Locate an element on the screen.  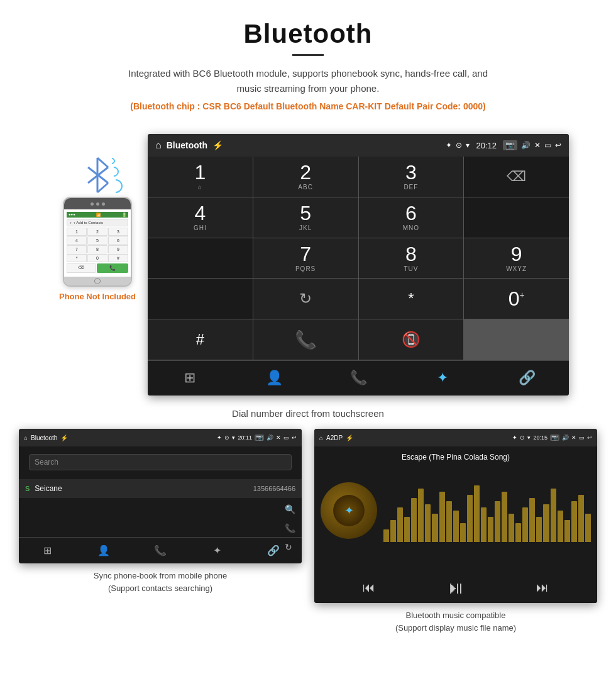
phone-status-bar: ●●●📶🔋 is located at coordinates (97, 215).